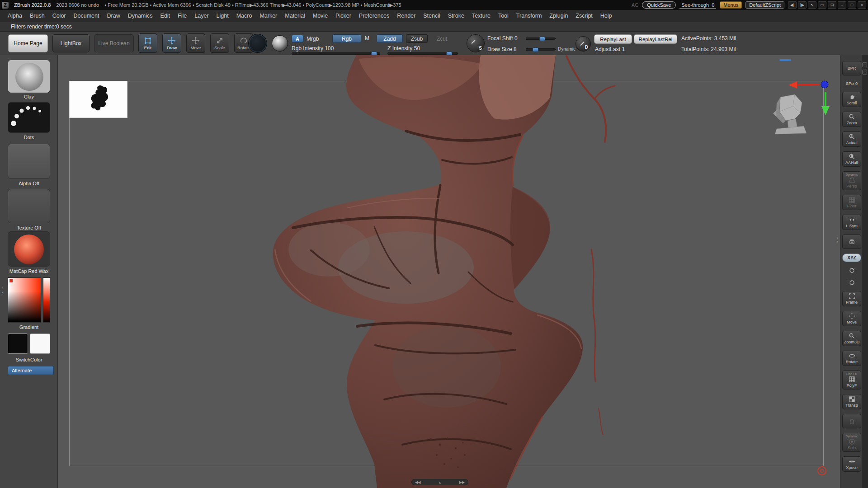 The image size is (868, 488). What do you see at coordinates (165, 16) in the screenshot?
I see `menu-item-edit: Edit` at bounding box center [165, 16].